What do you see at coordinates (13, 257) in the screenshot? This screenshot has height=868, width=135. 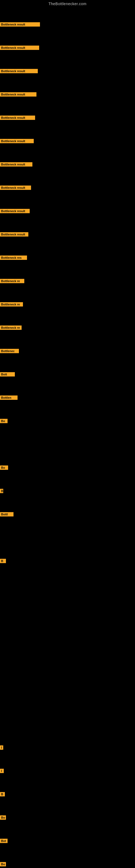 I see `bottleneck-result-label: Bottleneck res` at bounding box center [13, 257].